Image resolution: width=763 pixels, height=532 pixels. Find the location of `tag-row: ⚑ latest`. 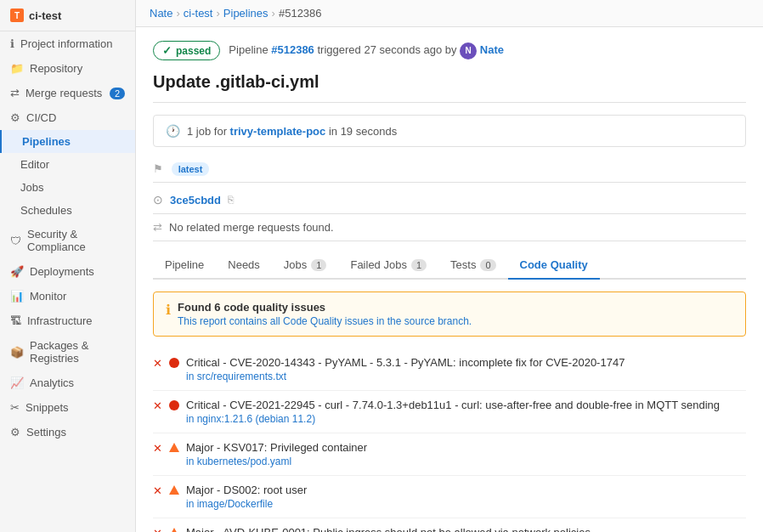

tag-row: ⚑ latest is located at coordinates (449, 169).